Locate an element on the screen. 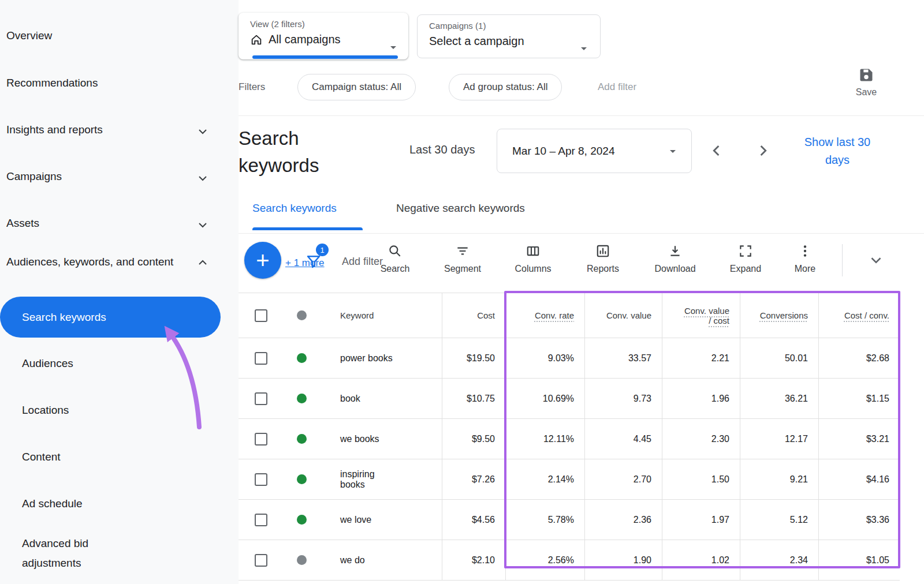  sidebar-item-overview: Overview is located at coordinates (108, 36).